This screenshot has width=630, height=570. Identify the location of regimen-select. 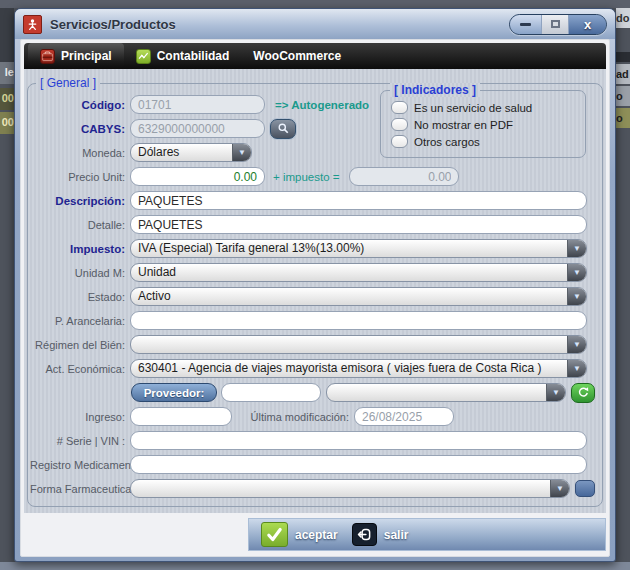
(358, 344).